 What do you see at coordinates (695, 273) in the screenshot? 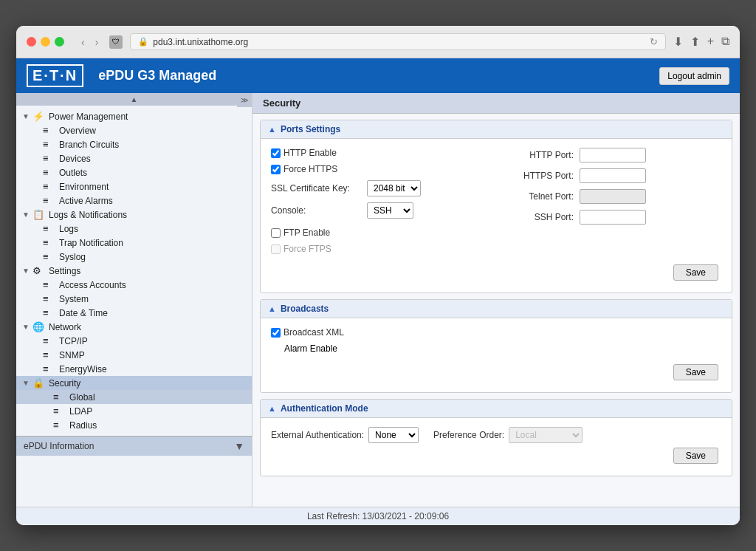
I see `ports-save-button: Save` at bounding box center [695, 273].